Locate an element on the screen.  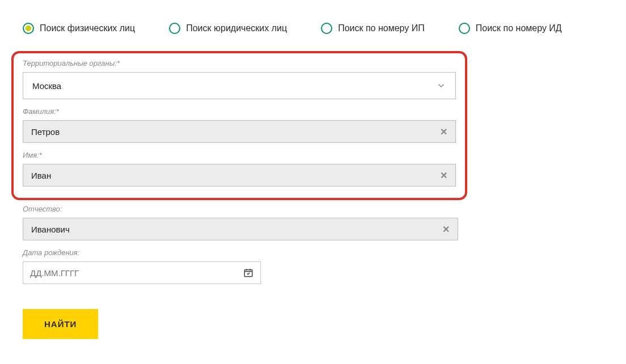
patronymic-label: Отчество: is located at coordinates (240, 209).